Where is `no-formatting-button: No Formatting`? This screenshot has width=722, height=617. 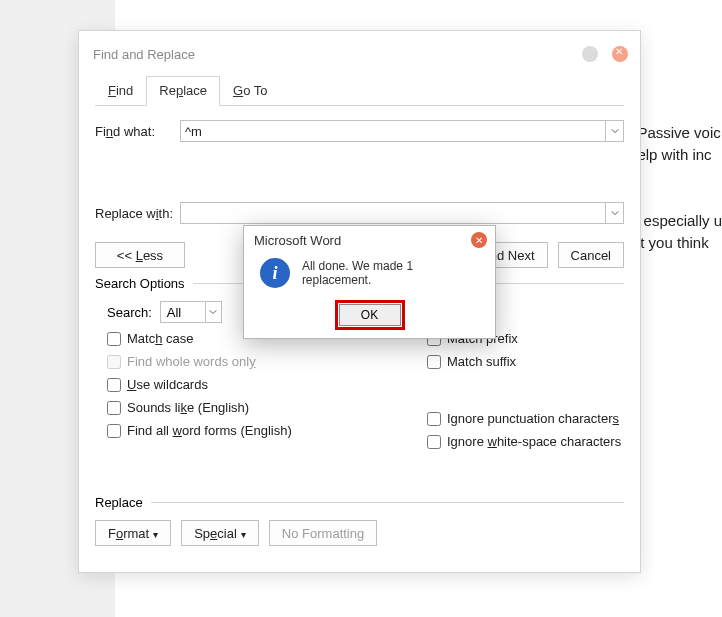
no-formatting-button: No Formatting is located at coordinates (323, 533).